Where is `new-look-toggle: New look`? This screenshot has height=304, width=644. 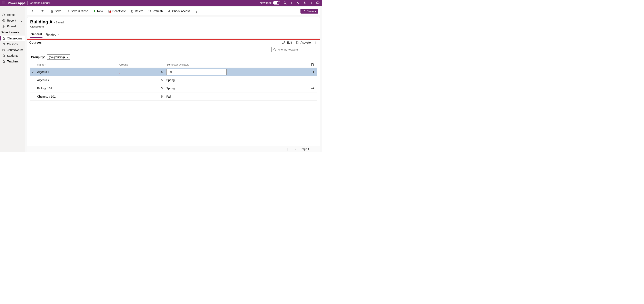
new-look-toggle: New look is located at coordinates (270, 3).